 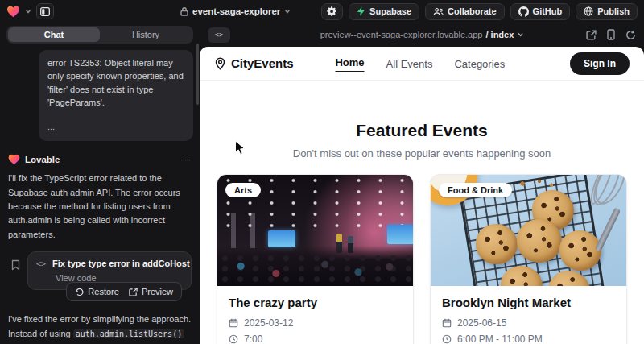 I want to click on section-subtitle: Don't miss out on these popular events h…, so click(x=422, y=153).